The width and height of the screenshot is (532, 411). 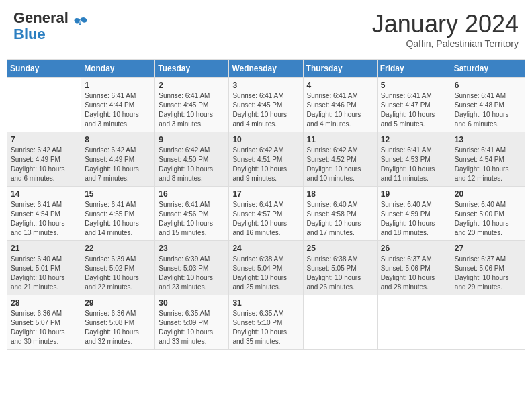 I want to click on calendar-cell: 12Sunrise: 6:41 AMSunset: 4:53 PMDayligh…, so click(x=414, y=160).